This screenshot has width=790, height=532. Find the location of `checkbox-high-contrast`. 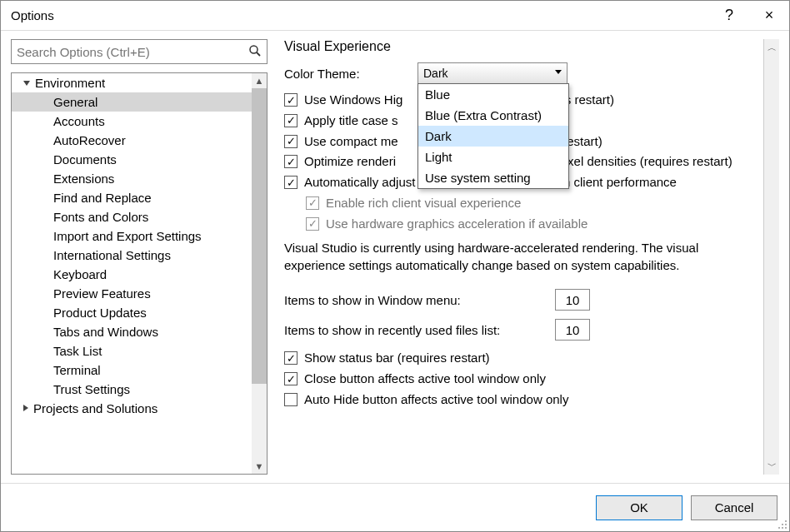

checkbox-high-contrast is located at coordinates (291, 100).